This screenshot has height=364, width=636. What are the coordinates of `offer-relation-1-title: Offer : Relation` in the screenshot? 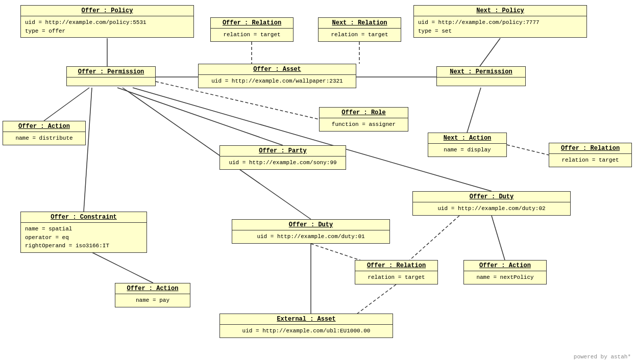 It's located at (252, 23).